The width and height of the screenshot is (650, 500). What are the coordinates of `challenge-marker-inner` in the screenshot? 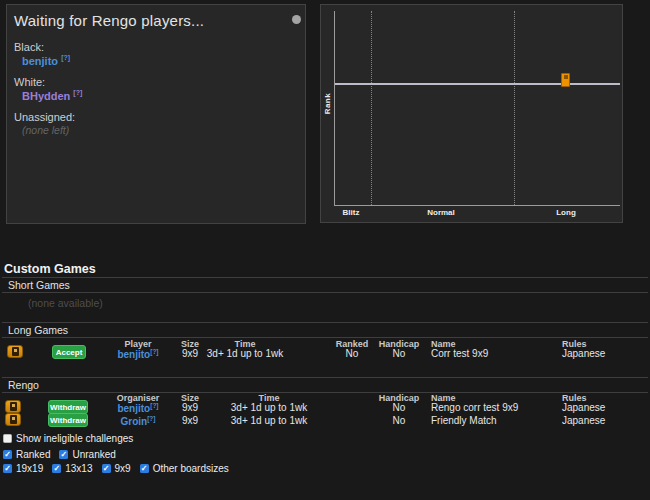 It's located at (566, 77).